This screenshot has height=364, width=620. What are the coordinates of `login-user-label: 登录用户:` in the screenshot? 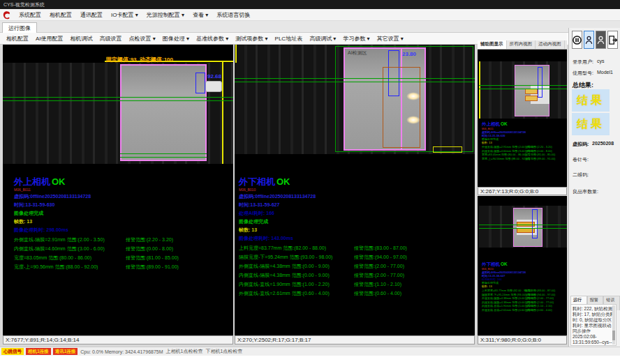 It's located at (583, 62).